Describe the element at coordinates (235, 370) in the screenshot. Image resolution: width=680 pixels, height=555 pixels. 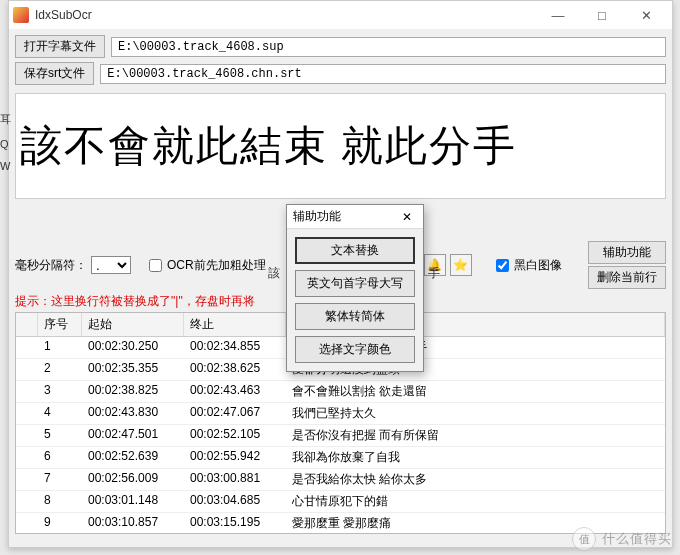
I see `row-end: 00:02:38.625` at that location.